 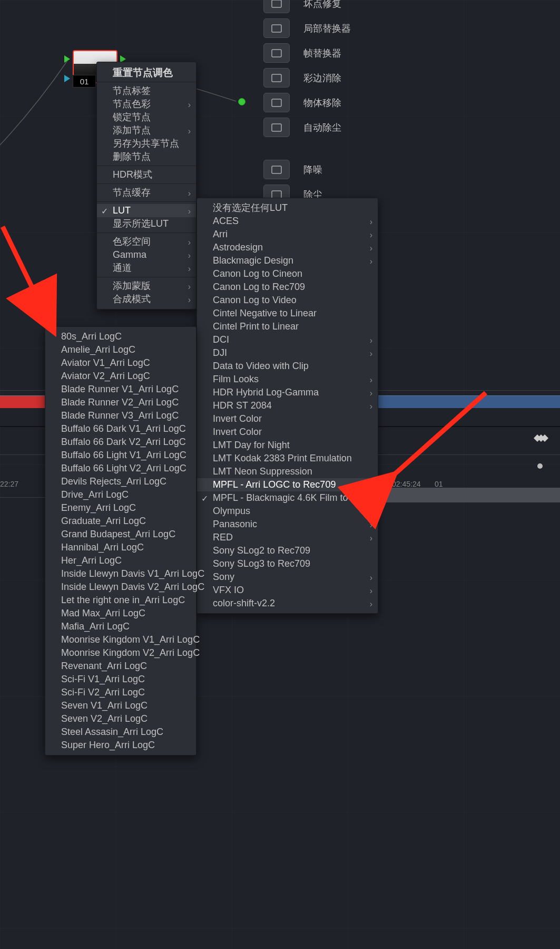 What do you see at coordinates (121, 732) in the screenshot?
I see `preset-item: Steel Assasin_Arri LogC` at bounding box center [121, 732].